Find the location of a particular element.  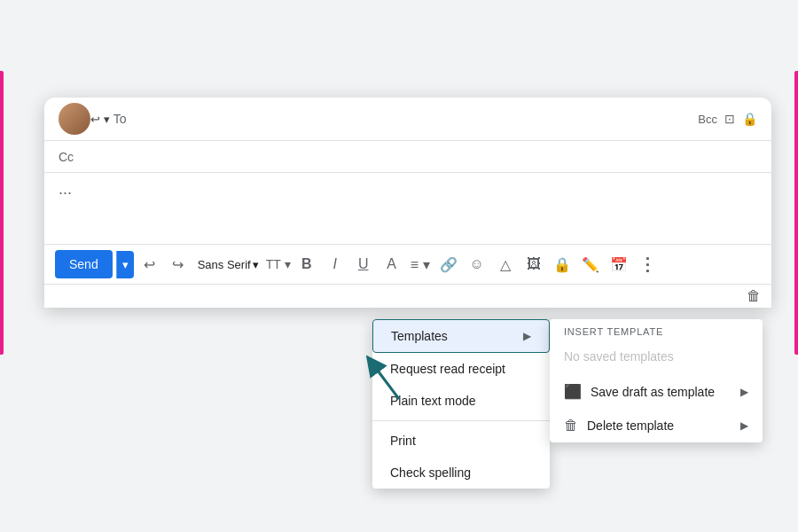

arrow-annotation is located at coordinates (390, 383).